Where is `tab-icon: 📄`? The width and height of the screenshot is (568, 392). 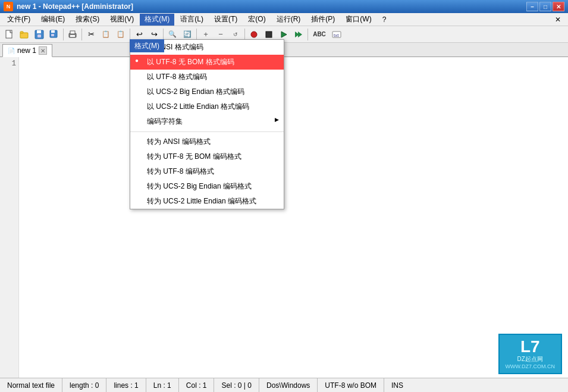
tab-icon: 📄 is located at coordinates (11, 51).